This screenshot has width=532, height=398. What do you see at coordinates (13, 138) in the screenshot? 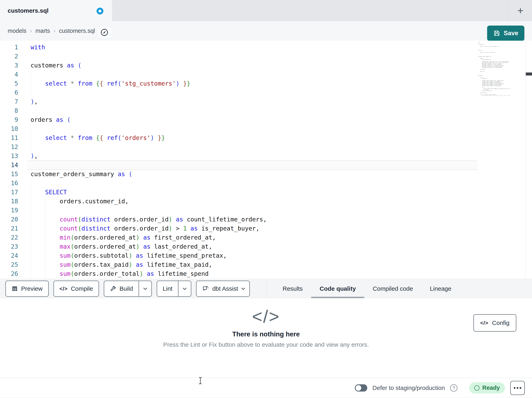
I see `line-number: 11` at bounding box center [13, 138].